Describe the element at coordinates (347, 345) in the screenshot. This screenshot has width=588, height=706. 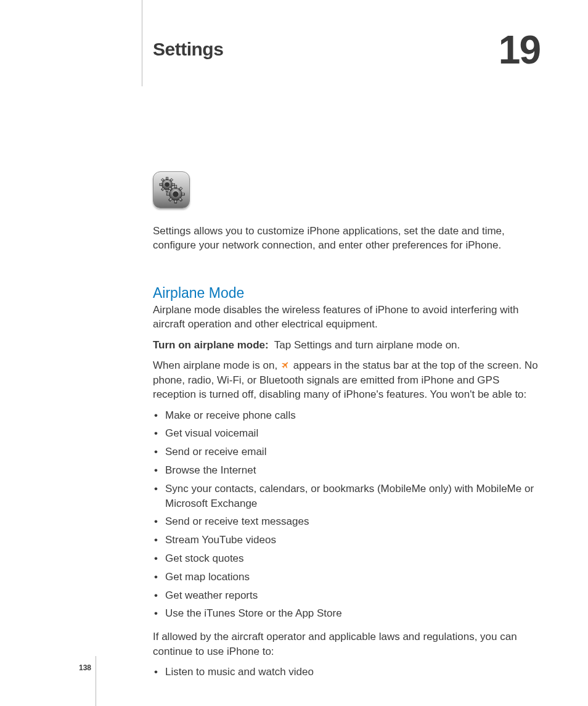
I see `turn-on-instruction: Turn on airplane mode: Tap Settings and …` at that location.